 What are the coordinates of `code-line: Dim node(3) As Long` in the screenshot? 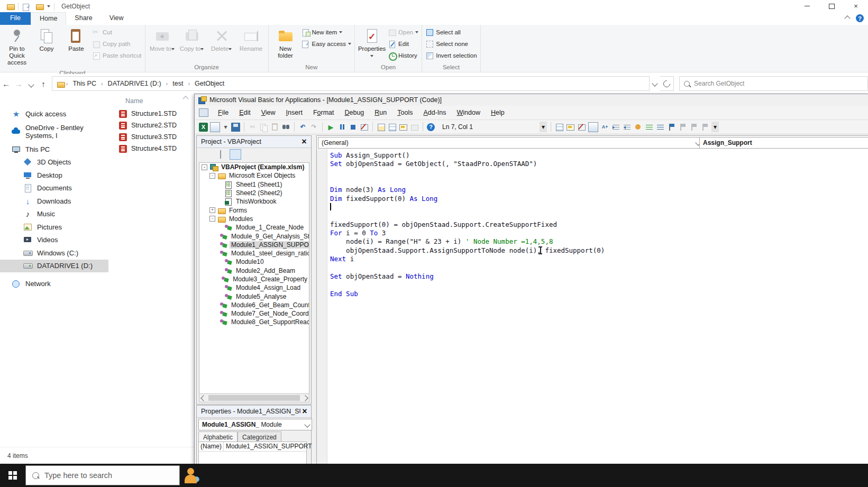 It's located at (468, 190).